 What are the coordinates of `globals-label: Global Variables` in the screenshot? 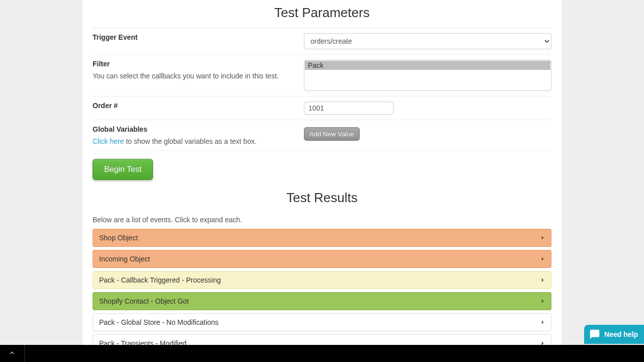 It's located at (195, 129).